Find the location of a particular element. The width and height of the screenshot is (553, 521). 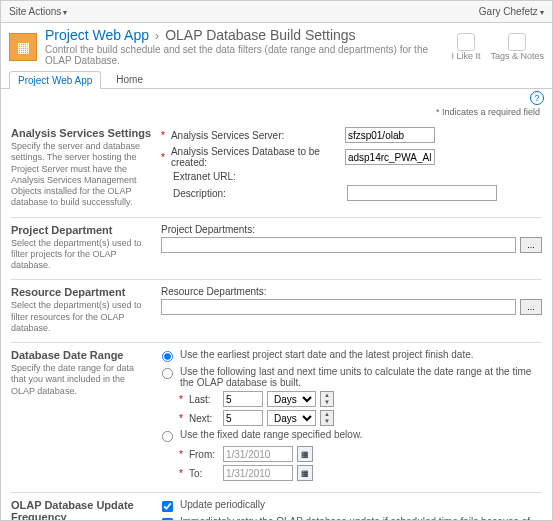

help-icon: ? is located at coordinates (537, 98).